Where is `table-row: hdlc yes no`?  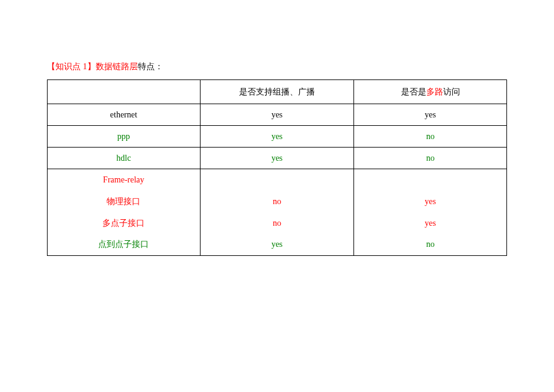
table-row: hdlc yes no is located at coordinates (277, 158).